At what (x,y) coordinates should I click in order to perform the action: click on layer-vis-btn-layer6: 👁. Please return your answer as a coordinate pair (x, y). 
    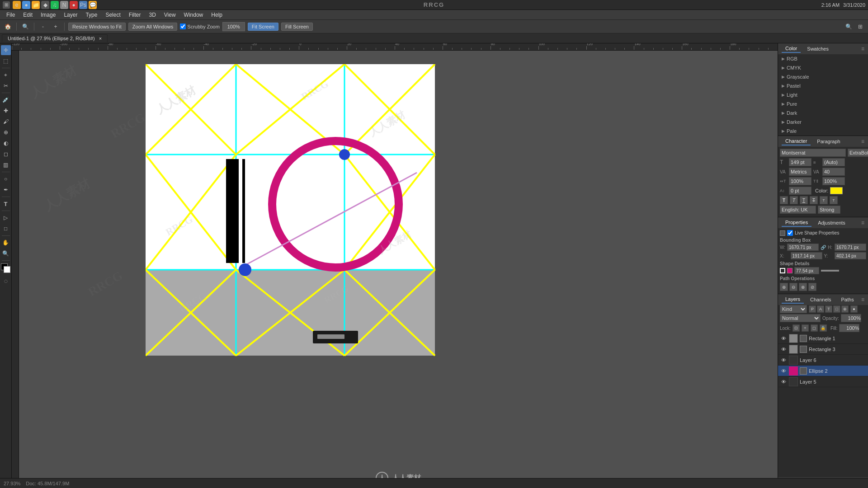
    Looking at the image, I should click on (783, 360).